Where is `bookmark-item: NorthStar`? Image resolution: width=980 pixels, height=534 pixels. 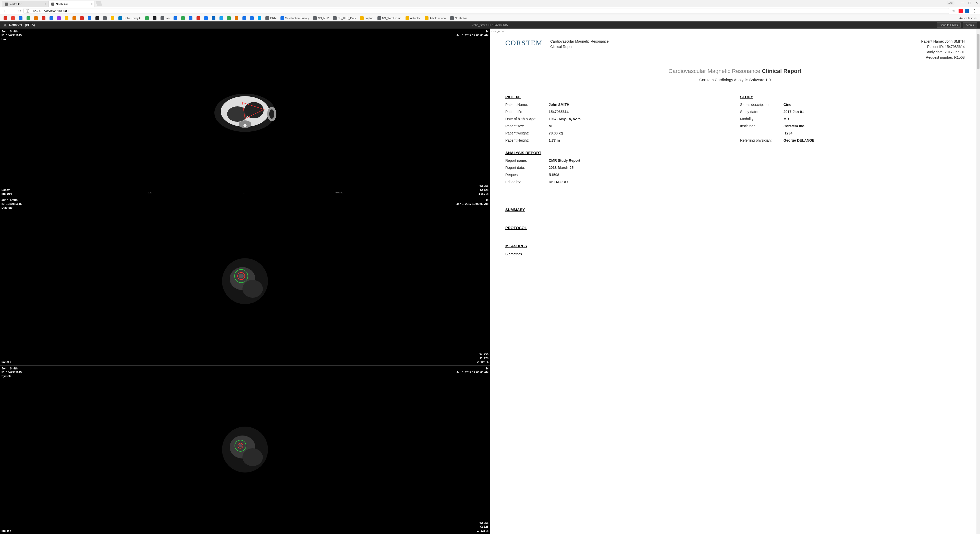
bookmark-item: NorthStar is located at coordinates (458, 18).